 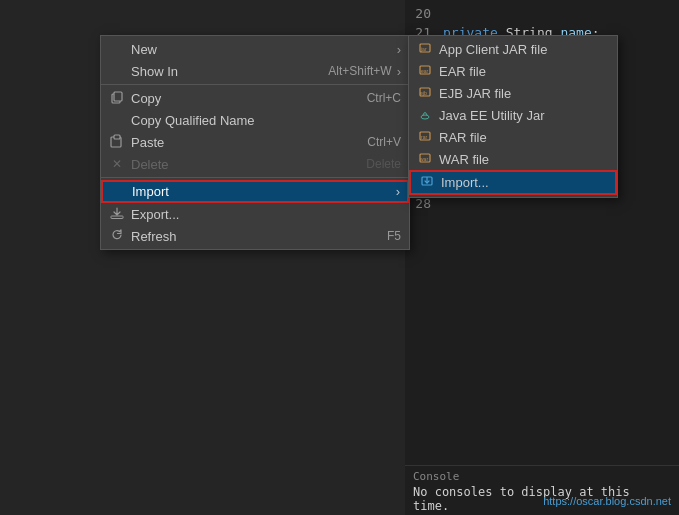 What do you see at coordinates (424, 49) in the screenshot?
I see `svg-text: jar` at bounding box center [424, 49].